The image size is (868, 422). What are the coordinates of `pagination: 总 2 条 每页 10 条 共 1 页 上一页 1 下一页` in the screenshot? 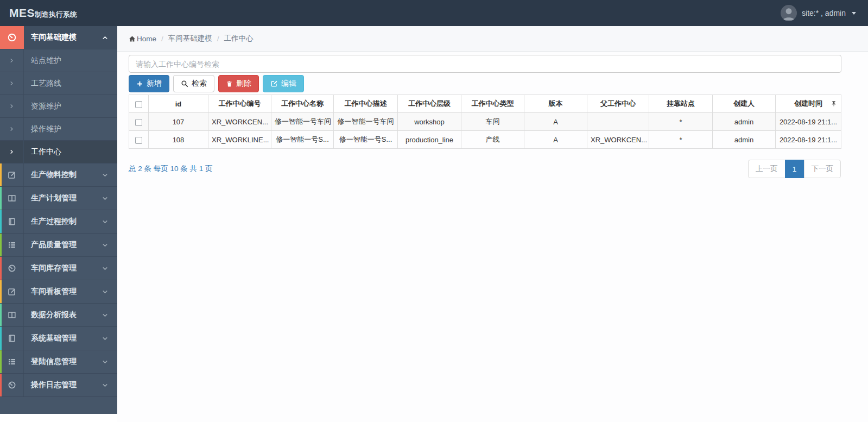 It's located at (485, 169).